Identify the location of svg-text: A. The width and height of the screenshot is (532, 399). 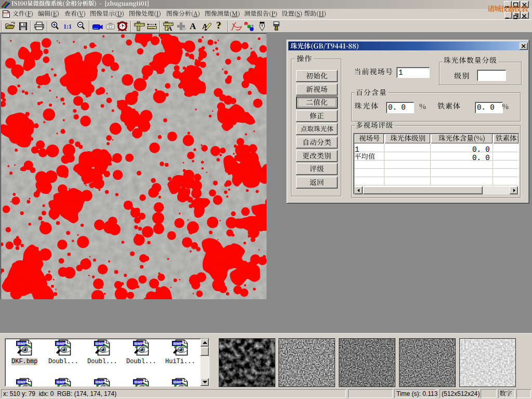
(170, 28).